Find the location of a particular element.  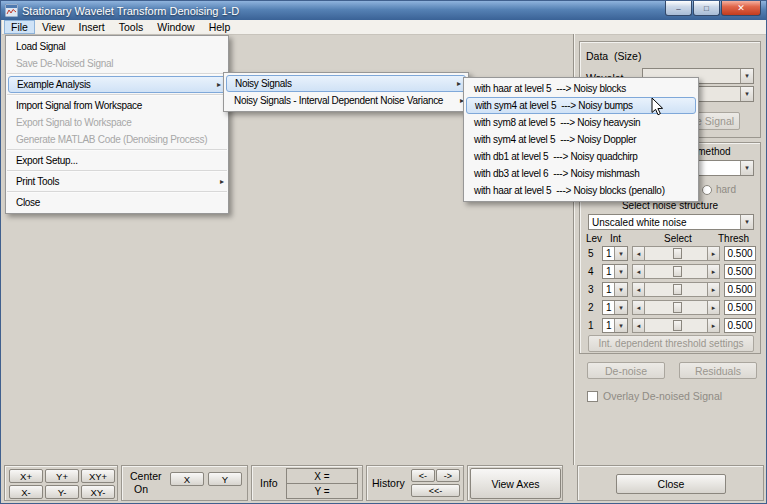

menu-item-label: with db1 at level 5 ---> Noisy quadchirp is located at coordinates (556, 156).